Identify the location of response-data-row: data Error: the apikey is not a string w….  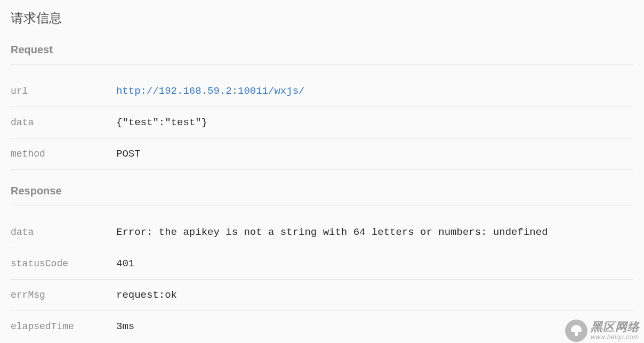
(322, 232).